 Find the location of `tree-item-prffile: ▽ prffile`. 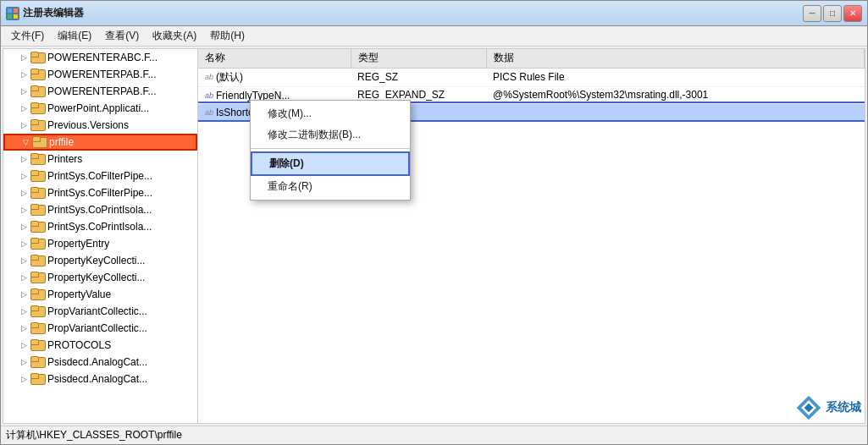

tree-item-prffile: ▽ prffile is located at coordinates (100, 142).